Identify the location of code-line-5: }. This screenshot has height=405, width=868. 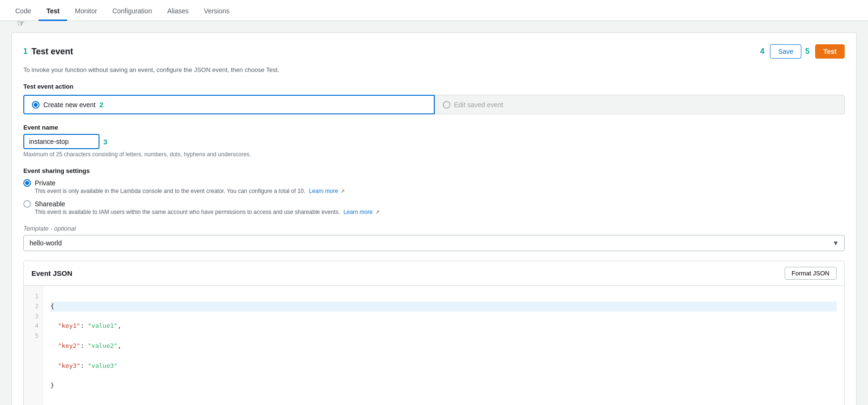
(444, 386).